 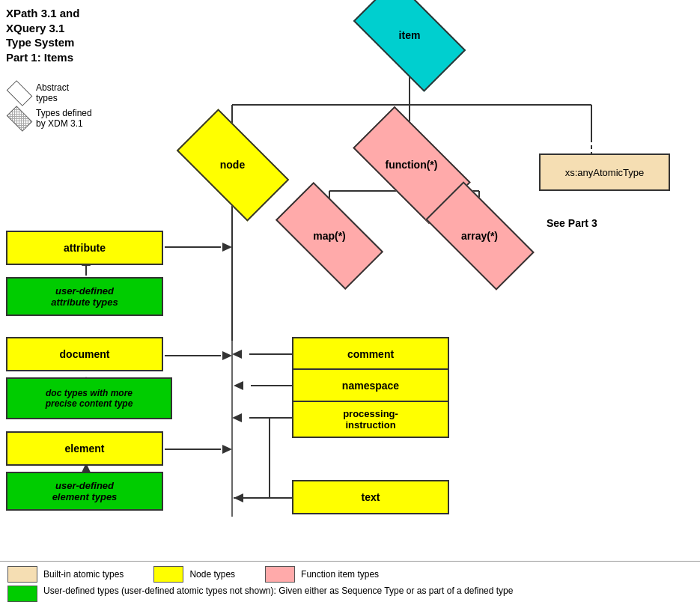 I want to click on user-defined-label: User-defined types (user-defined atomic …, so click(x=279, y=591).